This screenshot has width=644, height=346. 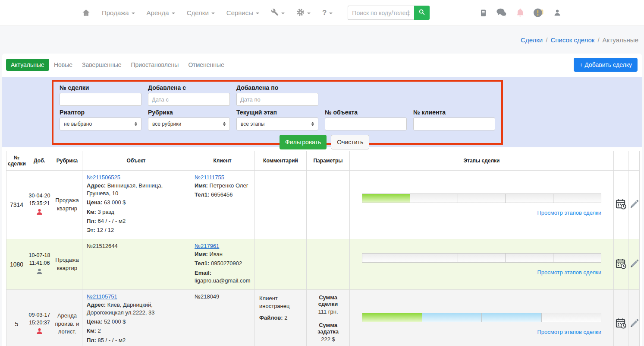 What do you see at coordinates (104, 177) in the screenshot?
I see `object-link: №211506525` at bounding box center [104, 177].